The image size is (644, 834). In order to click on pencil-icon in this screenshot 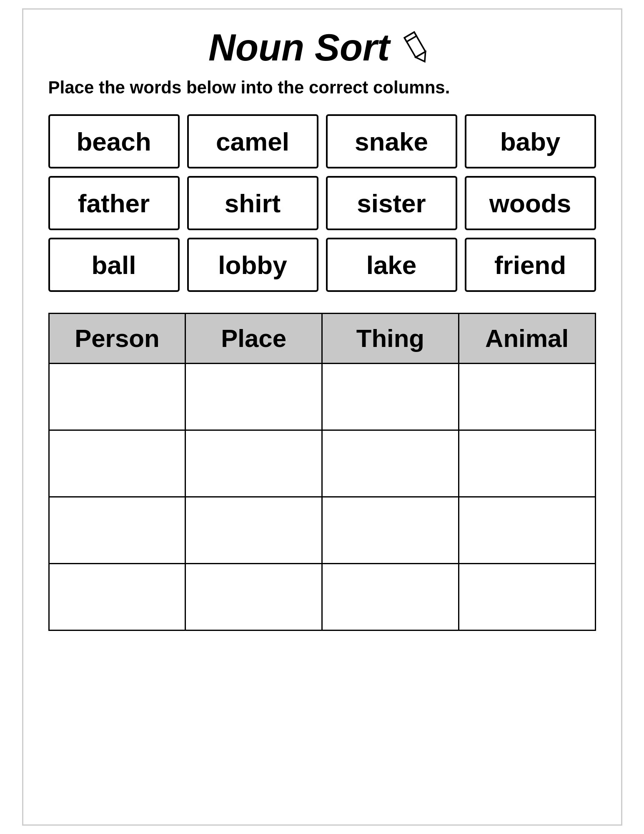, I will do `click(417, 48)`.